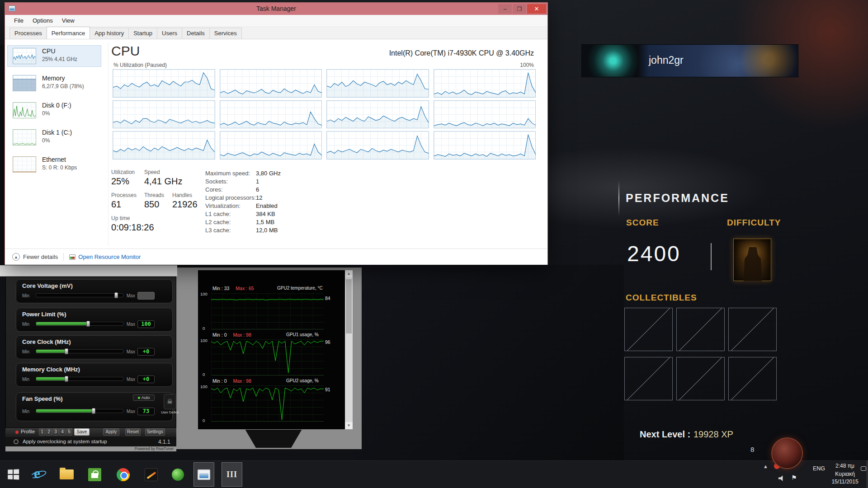 The image size is (868, 488). Describe the element at coordinates (196, 33) in the screenshot. I see `tab-details: Details` at that location.